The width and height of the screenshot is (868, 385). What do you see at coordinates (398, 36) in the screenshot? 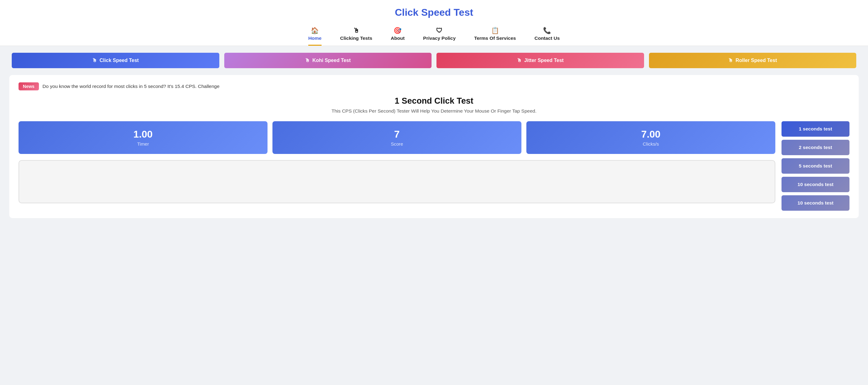
I see `nav-item-about: 🎯 About` at bounding box center [398, 36].